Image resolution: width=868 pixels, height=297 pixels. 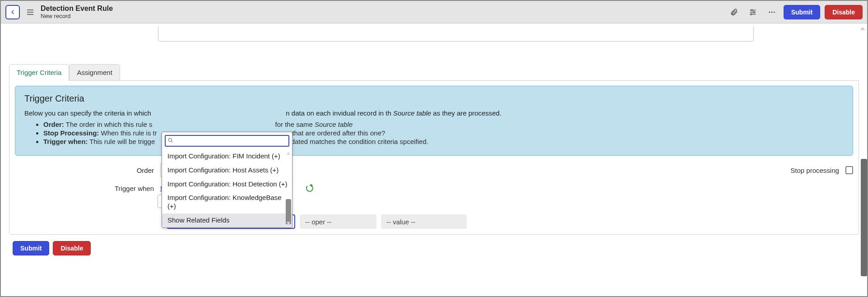 What do you see at coordinates (456, 34) in the screenshot?
I see `previous-section-textarea` at bounding box center [456, 34].